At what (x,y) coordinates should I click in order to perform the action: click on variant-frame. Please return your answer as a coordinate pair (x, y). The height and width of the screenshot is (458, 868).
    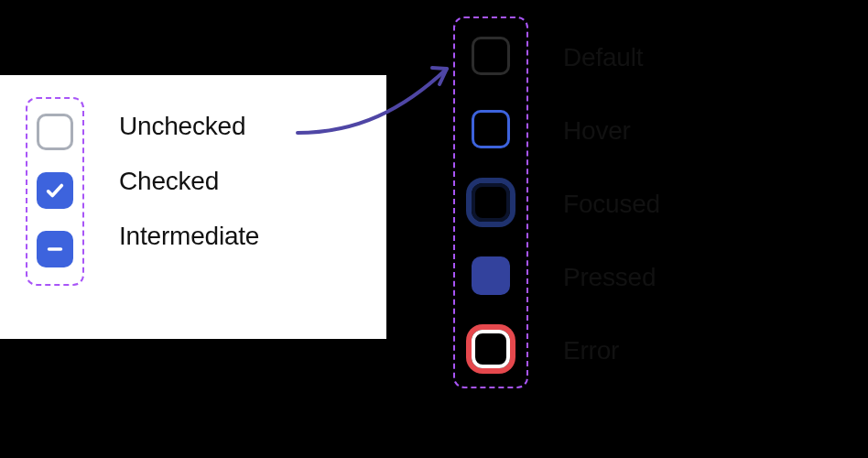
    Looking at the image, I should click on (55, 191).